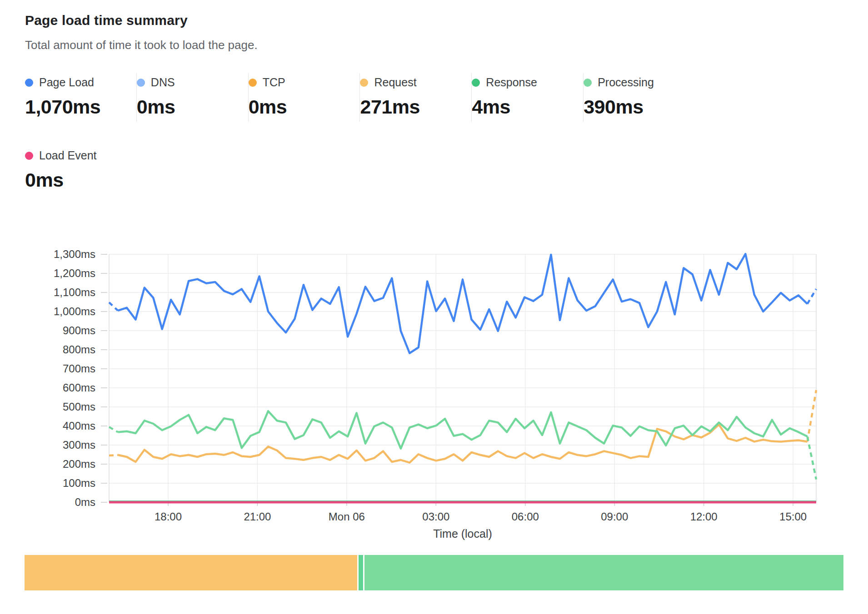 The height and width of the screenshot is (614, 868). I want to click on x-axis-tick-label: 09:00, so click(614, 517).